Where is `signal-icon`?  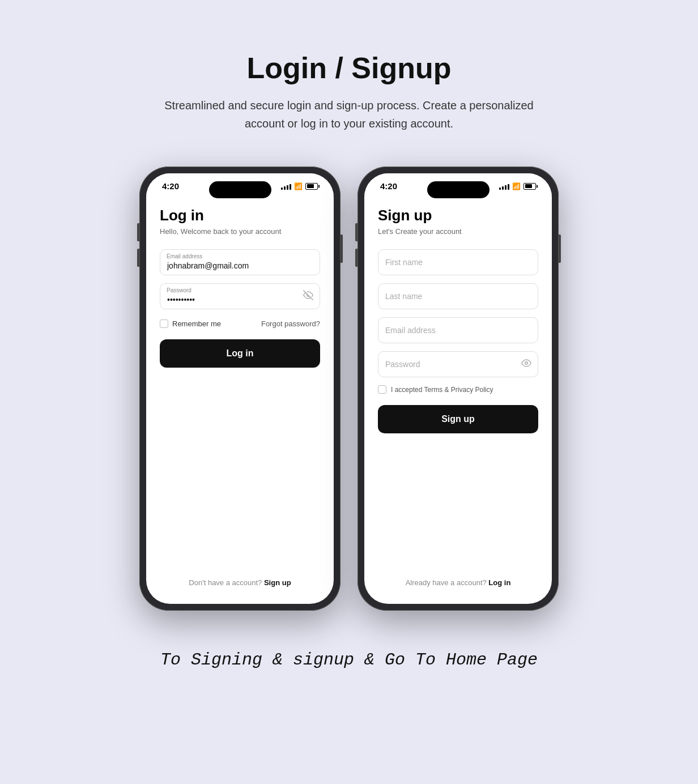
signal-icon is located at coordinates (286, 186).